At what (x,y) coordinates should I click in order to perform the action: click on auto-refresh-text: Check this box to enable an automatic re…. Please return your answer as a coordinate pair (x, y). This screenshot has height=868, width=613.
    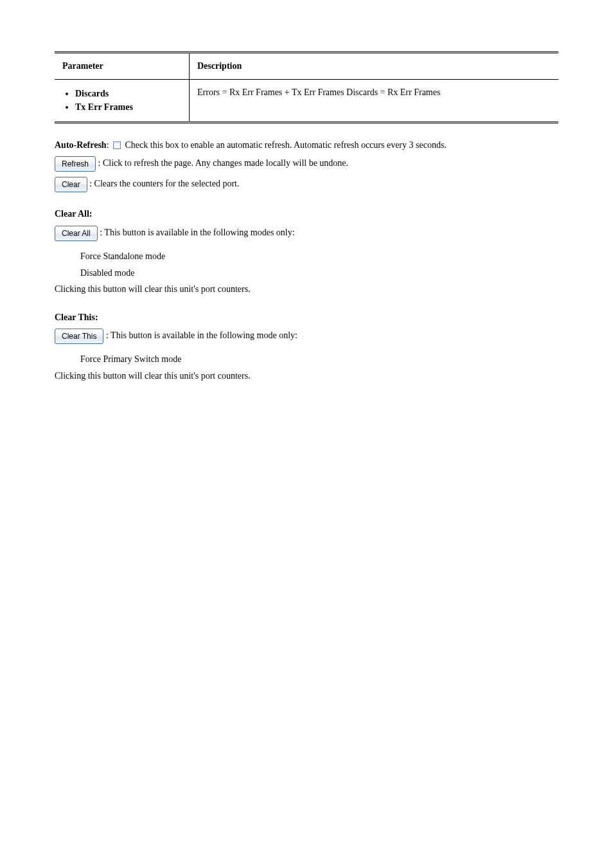
    Looking at the image, I should click on (286, 145).